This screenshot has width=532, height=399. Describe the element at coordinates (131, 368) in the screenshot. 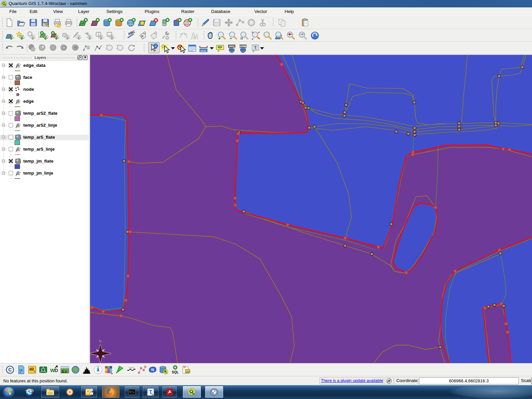

I see `svg-text: 1:10 000` at that location.